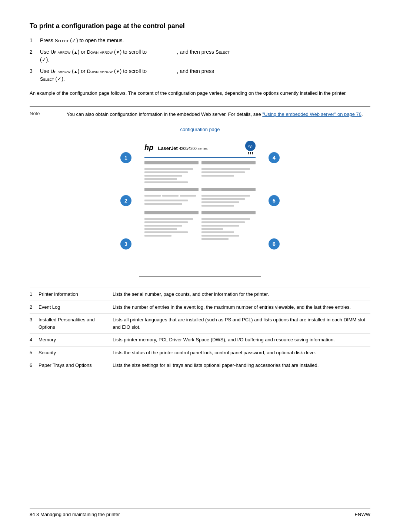 The image size is (400, 532). What do you see at coordinates (274, 158) in the screenshot?
I see `callout-4: 4` at bounding box center [274, 158].